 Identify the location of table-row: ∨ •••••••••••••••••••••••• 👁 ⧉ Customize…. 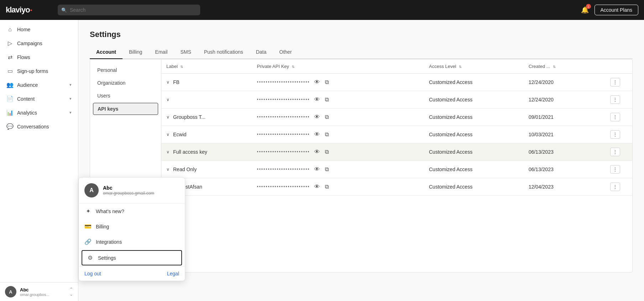
(397, 100).